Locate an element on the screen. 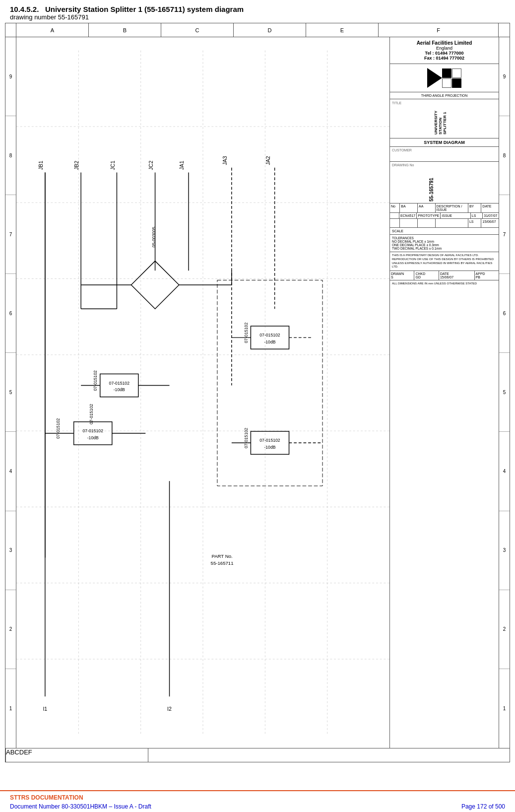 Image resolution: width=515 pixels, height=812 pixels. svg-text: PART No. is located at coordinates (222, 556).